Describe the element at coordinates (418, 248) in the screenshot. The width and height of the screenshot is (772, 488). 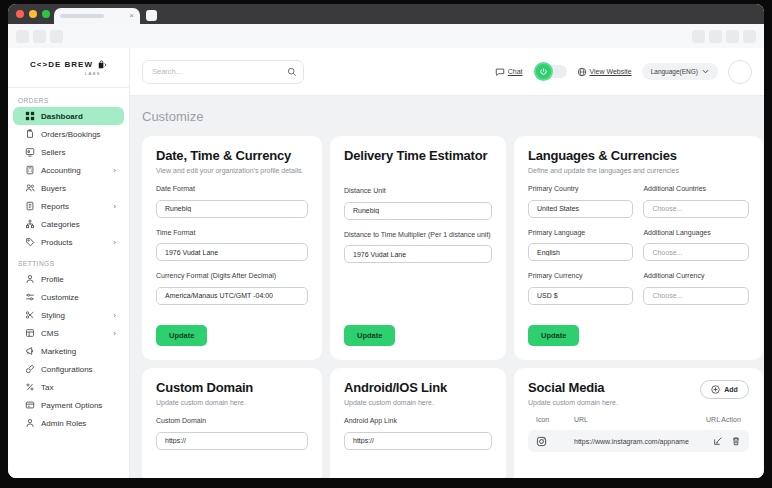
I see `distance-multiplier-field: Distance to Time Multiplier (Per 1 dista…` at that location.